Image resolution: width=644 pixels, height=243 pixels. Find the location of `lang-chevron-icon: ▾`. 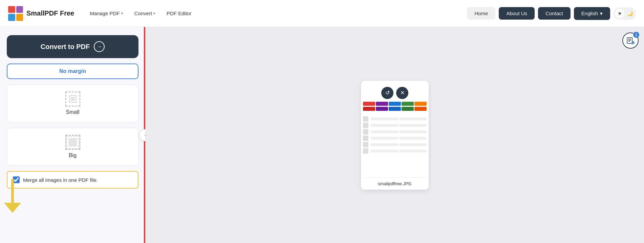

lang-chevron-icon: ▾ is located at coordinates (601, 14).